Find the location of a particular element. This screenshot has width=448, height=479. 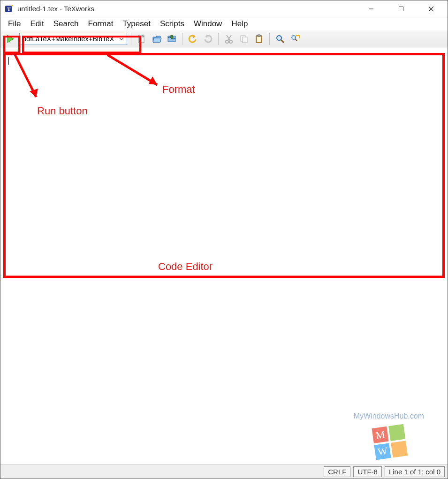

svg-text: M is located at coordinates (380, 435).